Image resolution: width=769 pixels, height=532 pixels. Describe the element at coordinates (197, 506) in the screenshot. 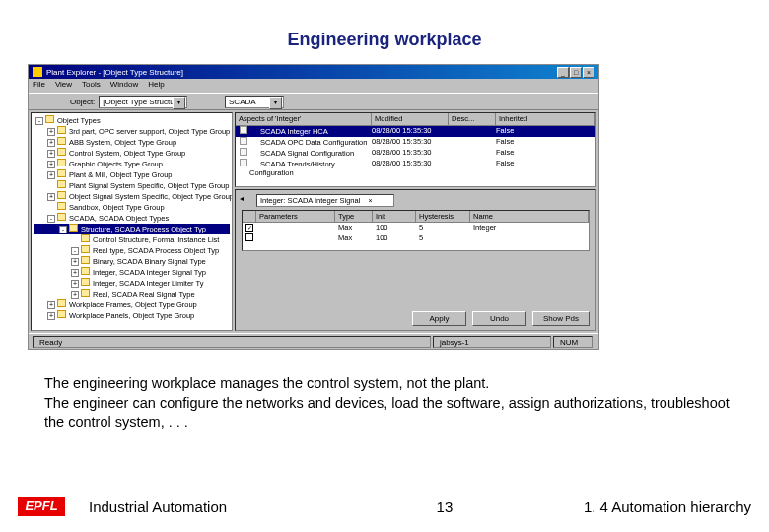

I see `footer-left: Industrial Automation` at that location.